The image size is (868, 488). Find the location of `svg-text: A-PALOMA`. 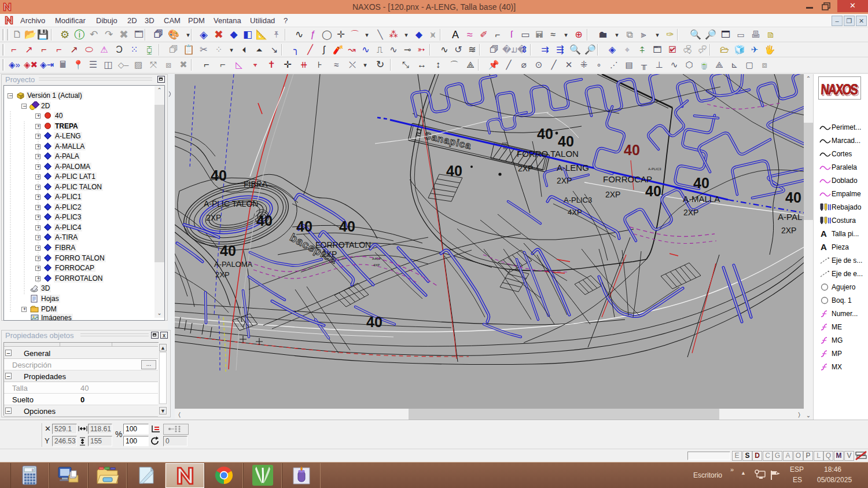

svg-text: A-PALOMA is located at coordinates (234, 264).